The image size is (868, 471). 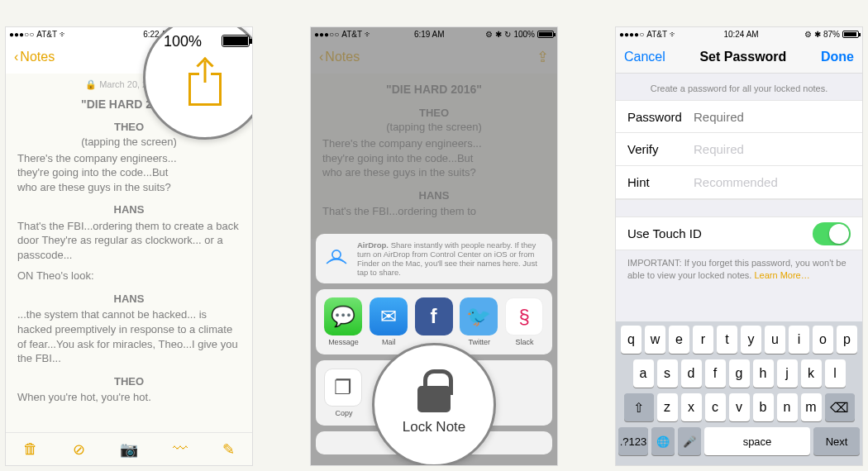 What do you see at coordinates (344, 322) in the screenshot?
I see `share-message: 💬Message` at bounding box center [344, 322].